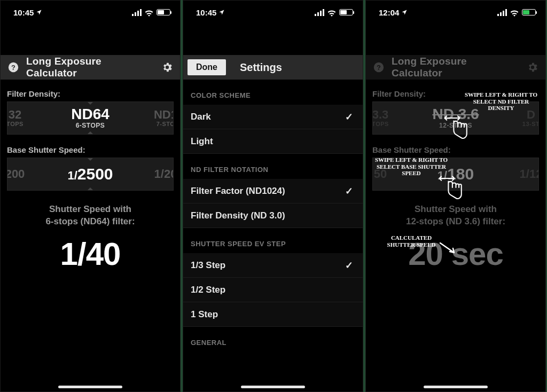 The height and width of the screenshot is (392, 547). I want to click on section-nd-notation: ND FILTER NOTATION, so click(273, 167).